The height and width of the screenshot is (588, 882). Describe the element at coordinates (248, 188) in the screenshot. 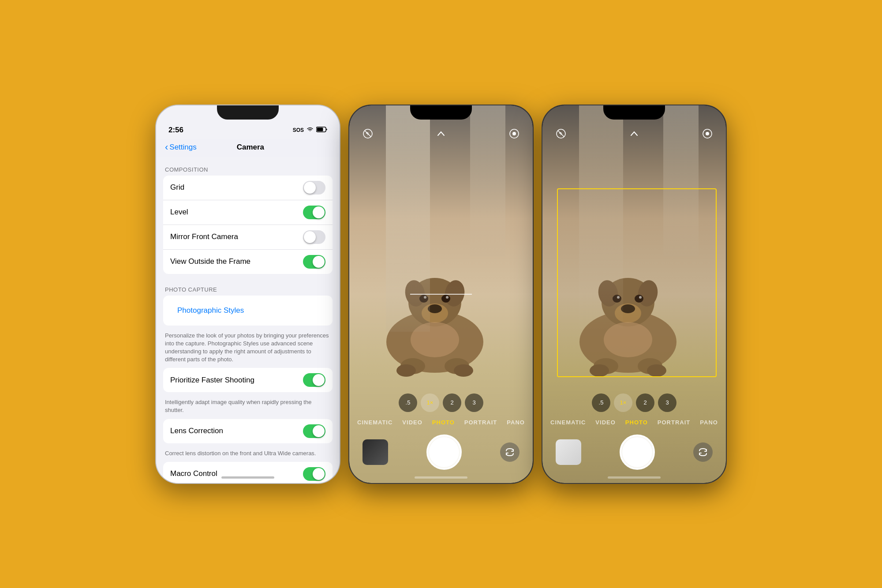

I see `grid-row: Grid` at that location.